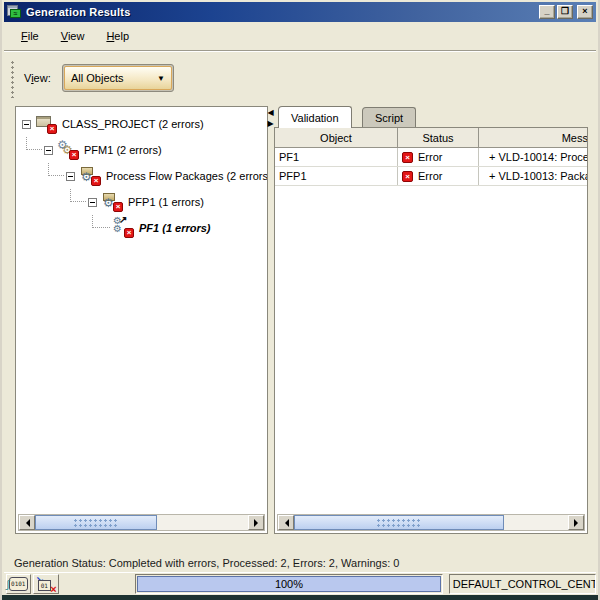 The width and height of the screenshot is (600, 600). Describe the element at coordinates (175, 228) in the screenshot. I see `tree-node-label-selected: PF1 (1 errors)` at that location.